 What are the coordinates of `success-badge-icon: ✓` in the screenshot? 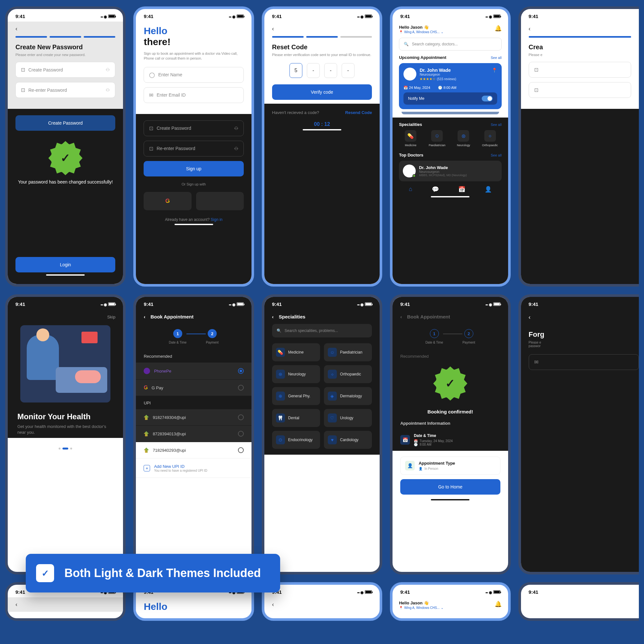 It's located at (450, 383).